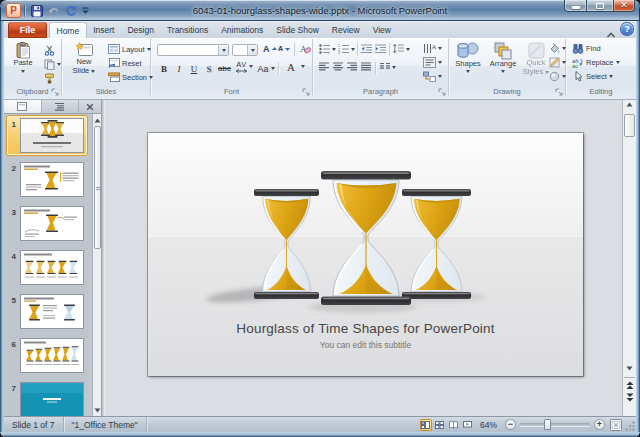  What do you see at coordinates (558, 76) in the screenshot?
I see `shape-effects-button` at bounding box center [558, 76].